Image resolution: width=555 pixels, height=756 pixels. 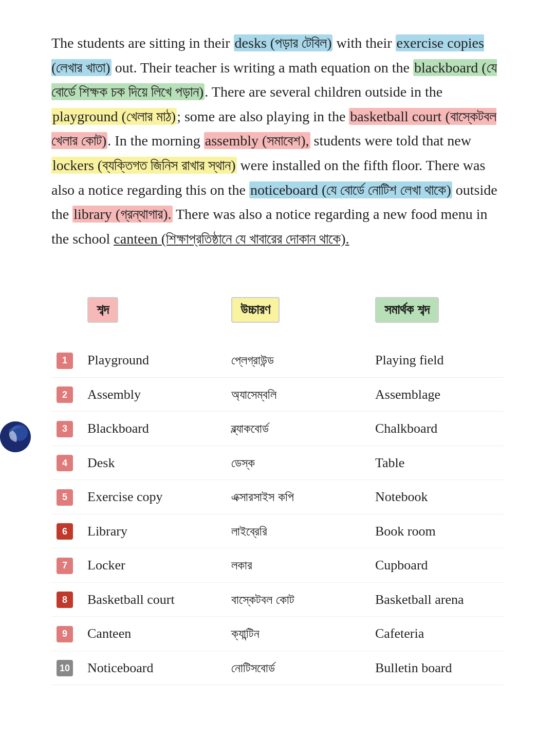 What do you see at coordinates (407, 310) in the screenshot?
I see `synonym-column-header: সমার্থক শব্দ` at bounding box center [407, 310].